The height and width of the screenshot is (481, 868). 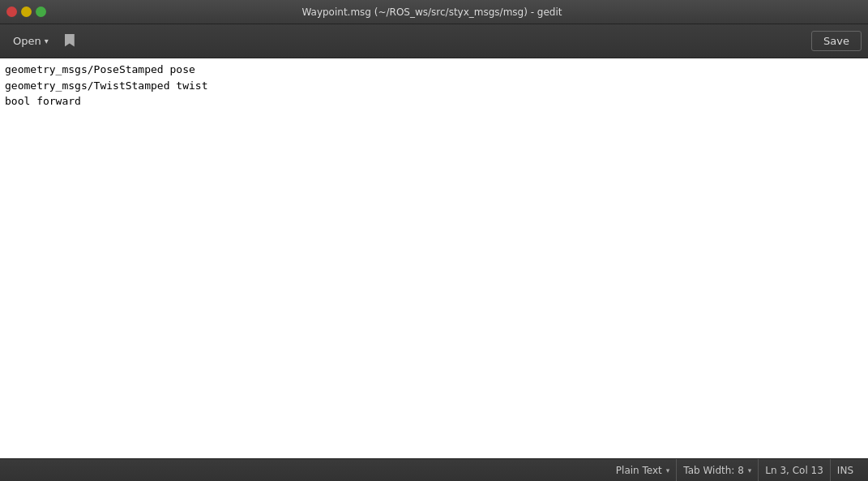 What do you see at coordinates (644, 470) in the screenshot?
I see `language-status: Plain Text ▾` at bounding box center [644, 470].